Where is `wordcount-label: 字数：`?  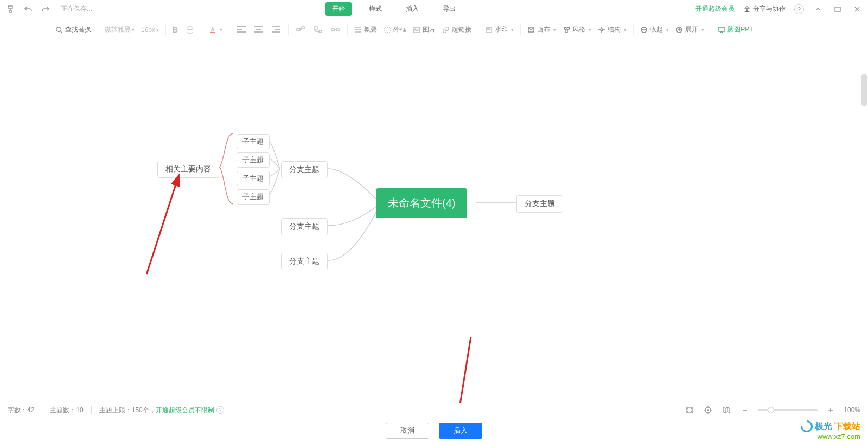
wordcount-label: 字数： is located at coordinates (17, 410).